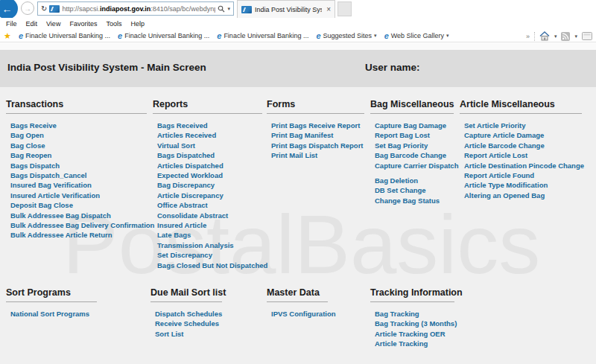  What do you see at coordinates (188, 314) in the screenshot?
I see `menu-link: Dispatch Schedules` at bounding box center [188, 314].